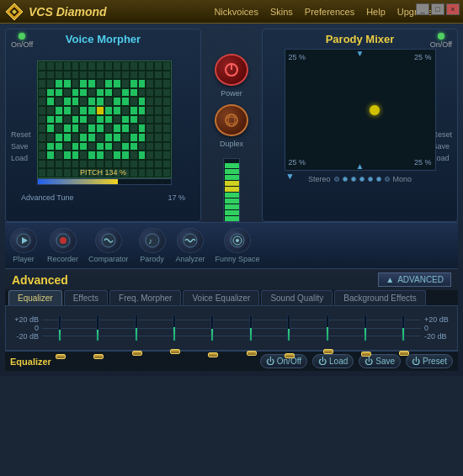 This screenshot has width=463, height=476. I want to click on advanced-toggle-label: ADVANCED, so click(421, 279).